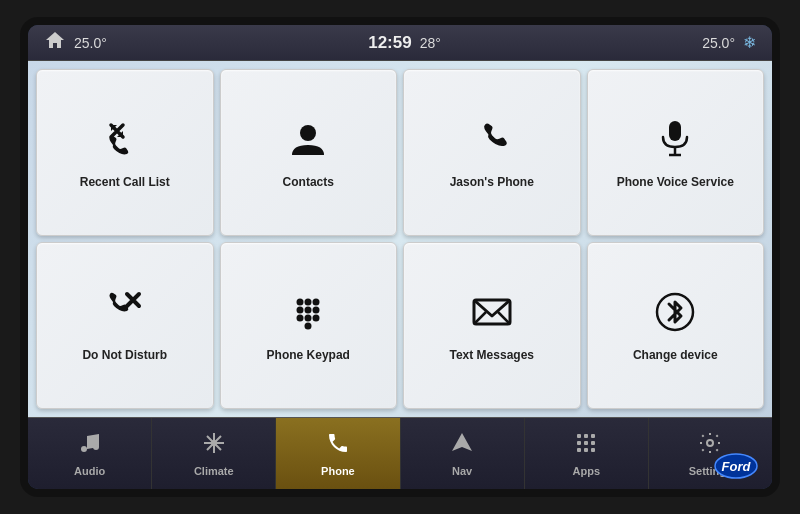  Describe the element at coordinates (586, 446) in the screenshot. I see `apps-grid-icon` at that location.